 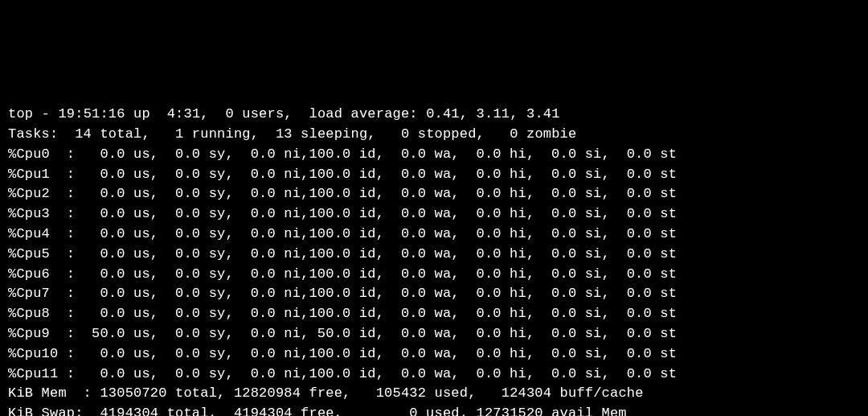 What do you see at coordinates (321, 410) in the screenshot?
I see `swap-line: KiB Swap: 4194304 total, 4194304 free, 0…` at bounding box center [321, 410].